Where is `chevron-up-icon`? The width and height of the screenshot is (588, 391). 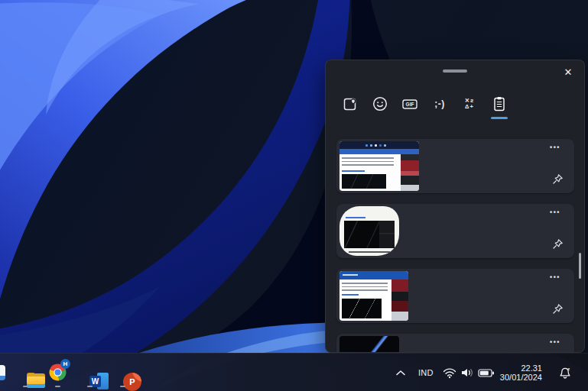
chevron-up-icon is located at coordinates (401, 373).